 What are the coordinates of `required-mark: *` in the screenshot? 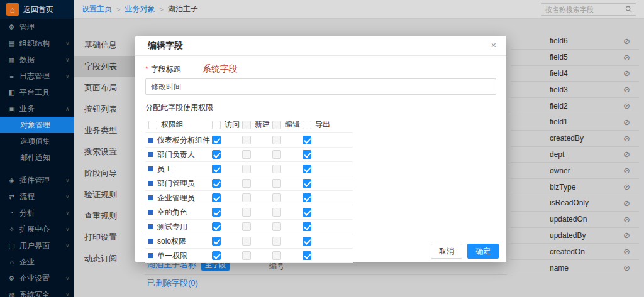 It's located at (147, 69).